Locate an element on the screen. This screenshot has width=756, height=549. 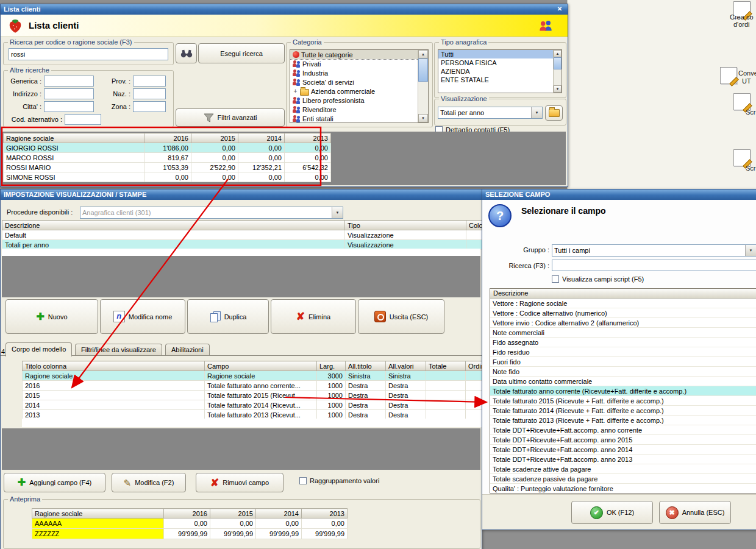
table-row: MARCO ROSSI819,670,000,000,00 is located at coordinates (167, 158).